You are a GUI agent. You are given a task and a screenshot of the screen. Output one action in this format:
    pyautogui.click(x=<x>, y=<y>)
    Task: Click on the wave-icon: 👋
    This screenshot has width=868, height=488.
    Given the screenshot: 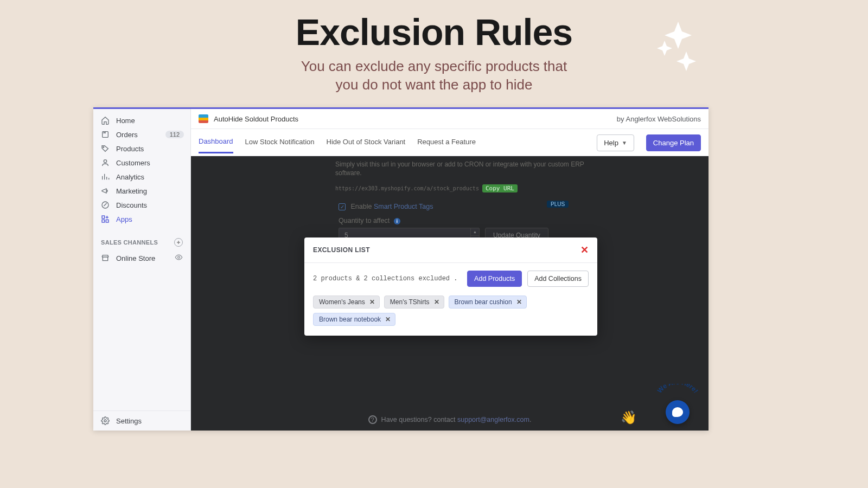 What is the action you would take?
    pyautogui.click(x=629, y=418)
    